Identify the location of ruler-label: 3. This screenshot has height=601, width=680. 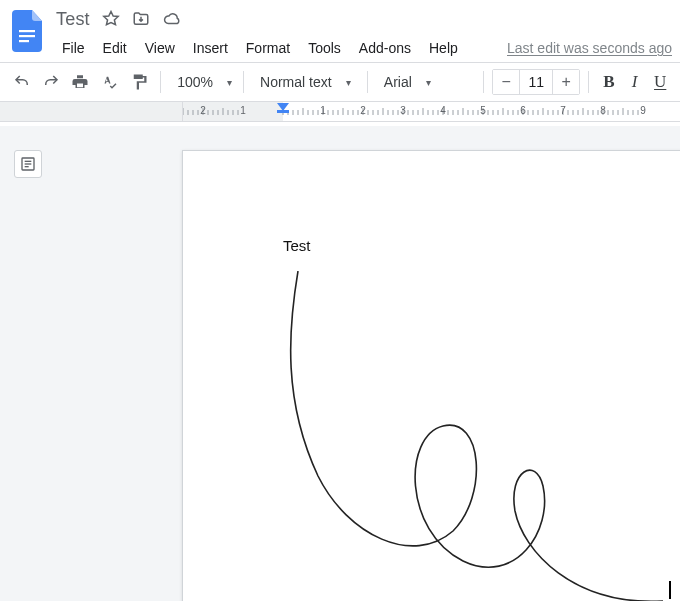
(403, 110).